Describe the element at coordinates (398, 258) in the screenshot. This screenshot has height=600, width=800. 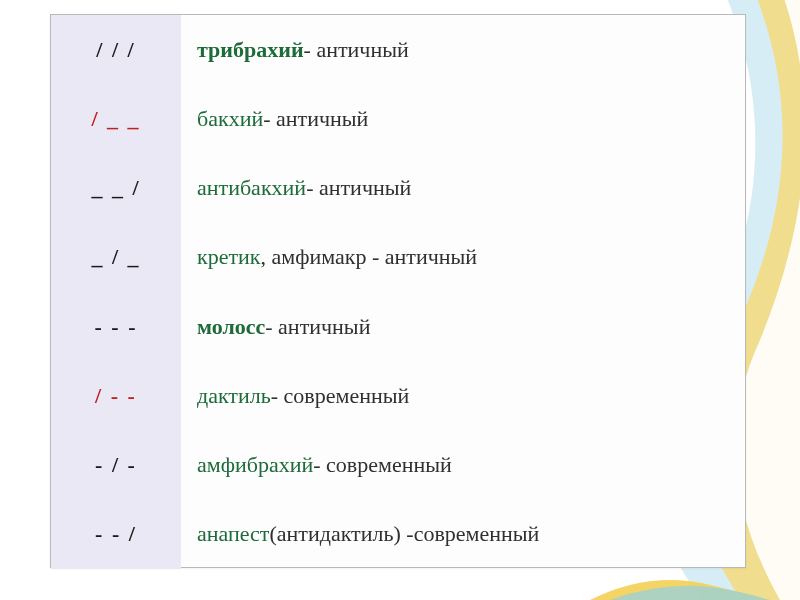
I see `table-row: _ / _ кретик, амфимакр - античный` at that location.